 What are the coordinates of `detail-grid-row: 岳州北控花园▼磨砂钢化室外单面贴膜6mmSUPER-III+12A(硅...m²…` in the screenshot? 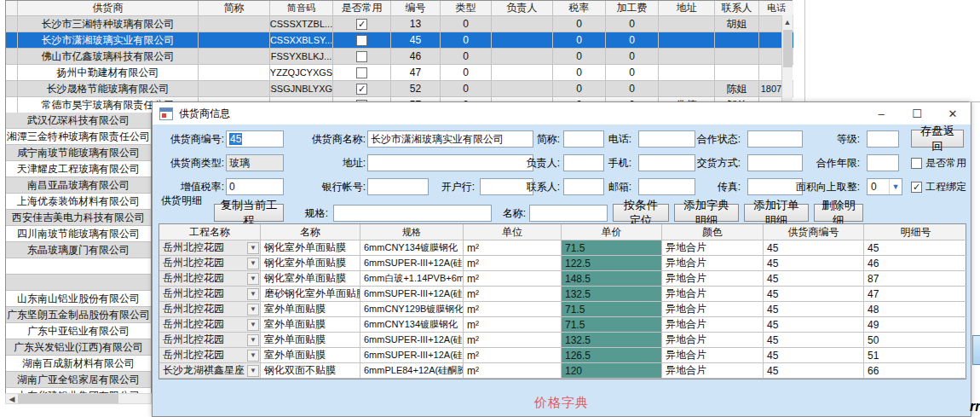 It's located at (562, 294).